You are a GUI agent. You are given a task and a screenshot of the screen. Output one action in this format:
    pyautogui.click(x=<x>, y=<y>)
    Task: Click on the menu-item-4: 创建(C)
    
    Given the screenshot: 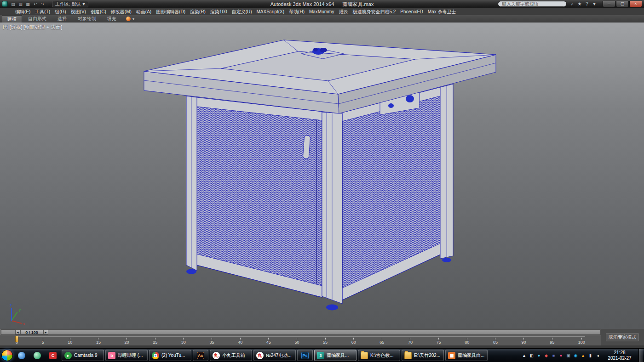 What is the action you would take?
    pyautogui.click(x=98, y=12)
    